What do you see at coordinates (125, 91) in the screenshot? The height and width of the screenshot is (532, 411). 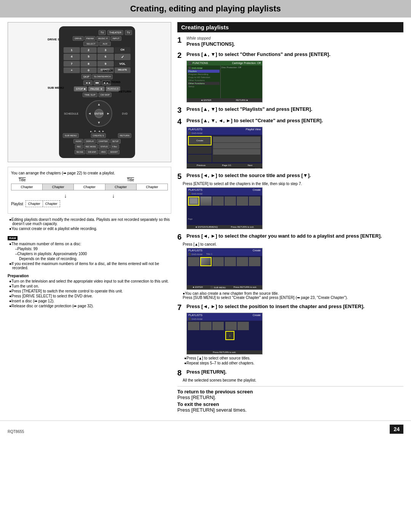 I see `return-outside-label: RETURN` at bounding box center [125, 91].